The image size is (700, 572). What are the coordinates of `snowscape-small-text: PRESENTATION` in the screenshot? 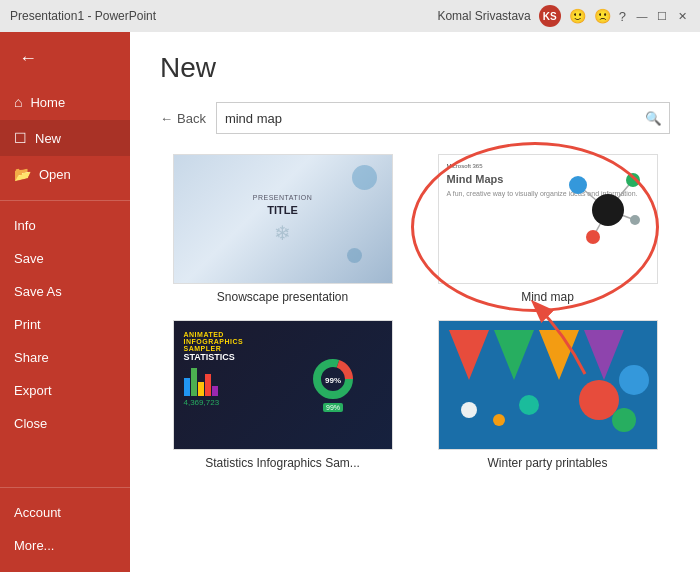 It's located at (282, 198).